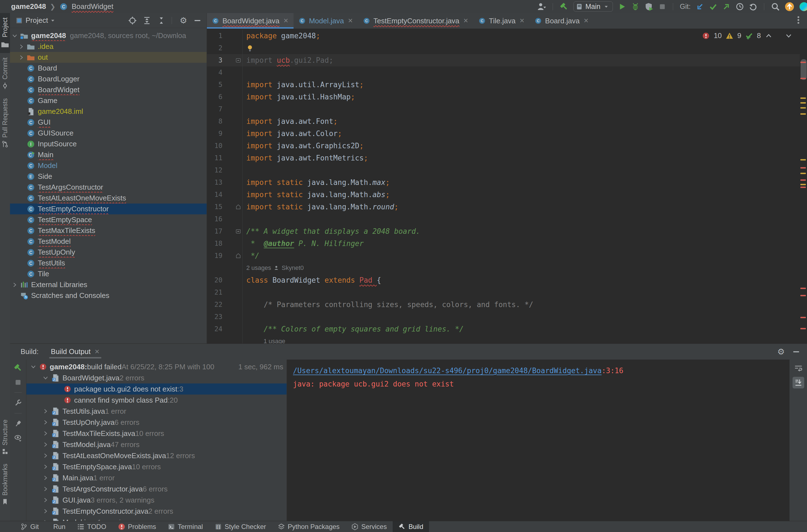 The height and width of the screenshot is (532, 807). Describe the element at coordinates (108, 285) in the screenshot. I see `project-tree-item-external libraries: External Libraries` at that location.